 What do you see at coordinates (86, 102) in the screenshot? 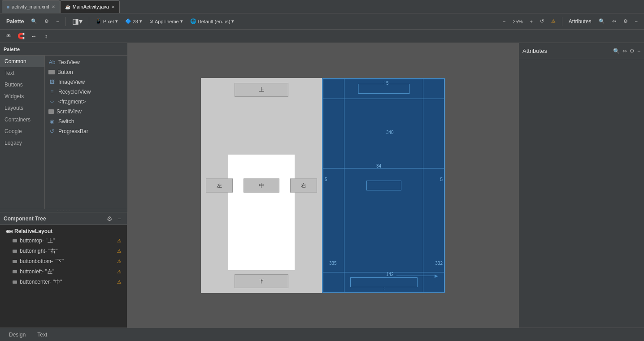
I see `palette-item-fragment: <> <fragment>` at bounding box center [86, 102].